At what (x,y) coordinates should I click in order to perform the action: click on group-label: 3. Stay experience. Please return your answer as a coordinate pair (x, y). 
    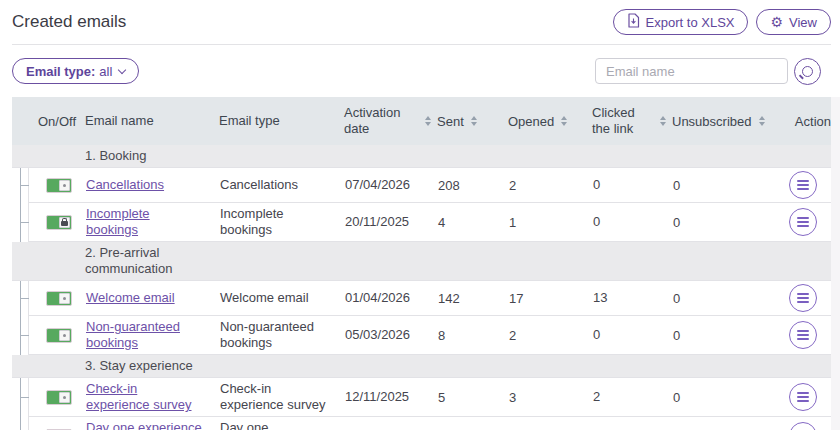
    Looking at the image, I should click on (160, 366).